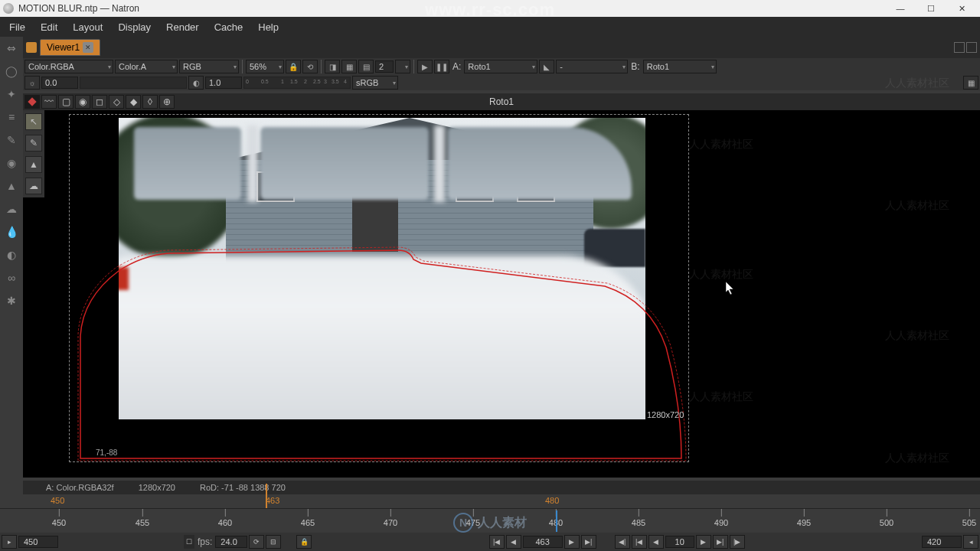 This screenshot has height=551, width=980. Describe the element at coordinates (11, 186) in the screenshot. I see `tool-shape-icon: ▲` at that location.